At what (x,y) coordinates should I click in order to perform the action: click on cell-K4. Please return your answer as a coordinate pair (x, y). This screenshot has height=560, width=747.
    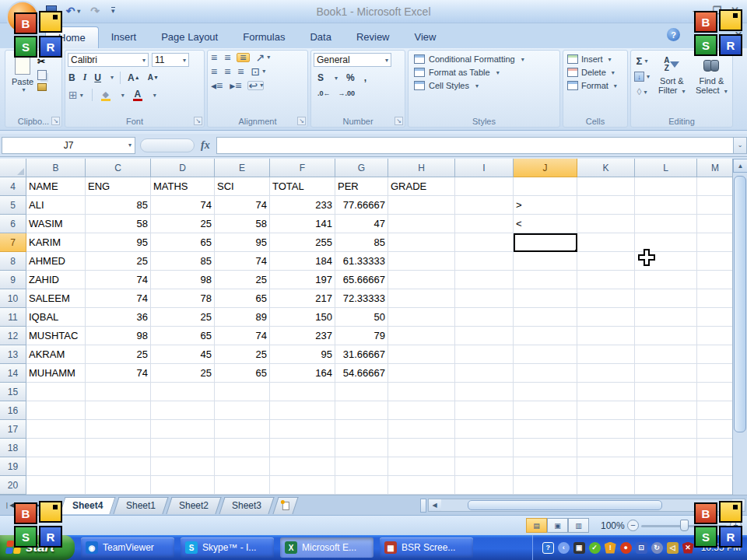
    Looking at the image, I should click on (606, 187).